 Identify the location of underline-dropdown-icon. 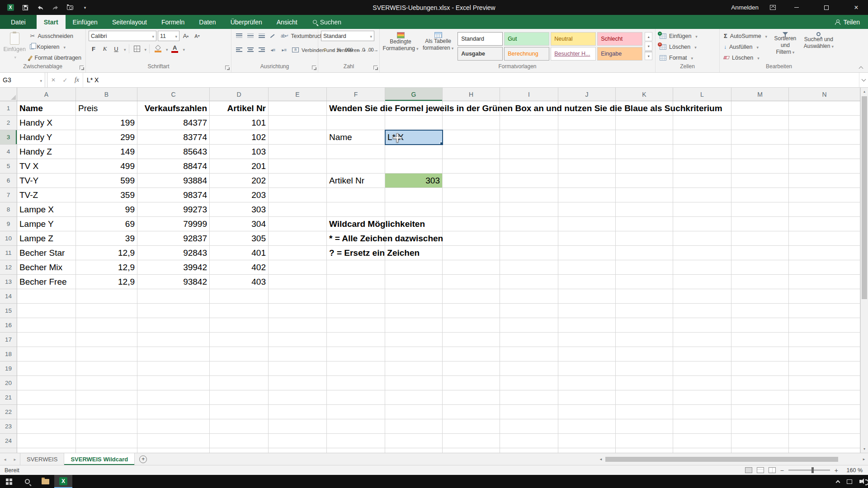
(124, 49).